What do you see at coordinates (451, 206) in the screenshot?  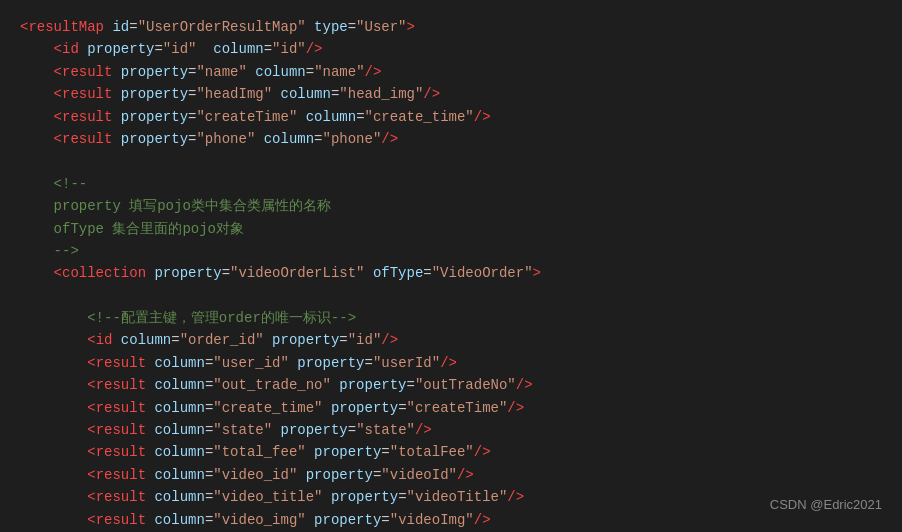 I see `code-line: property 填写pojo类中集合类属性的名称` at bounding box center [451, 206].